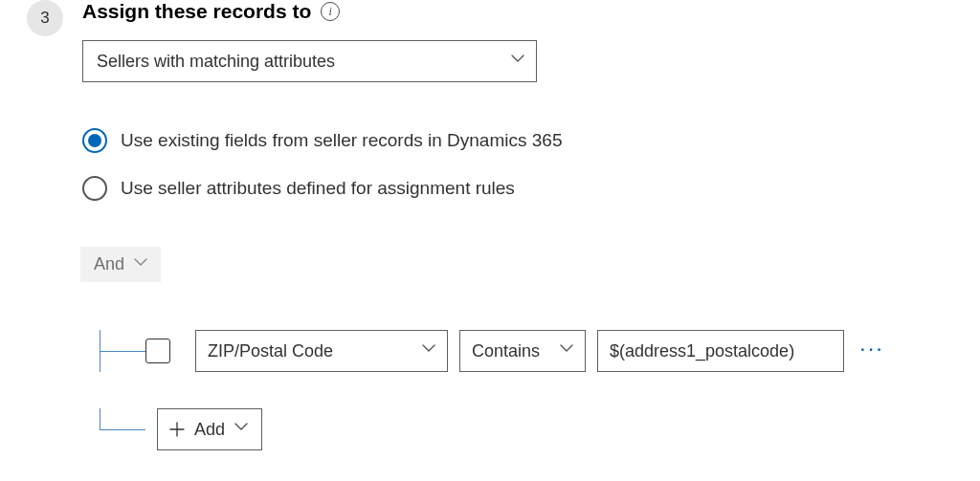 Image resolution: width=980 pixels, height=481 pixels. What do you see at coordinates (197, 11) in the screenshot?
I see `section-title: Assign these records to` at bounding box center [197, 11].